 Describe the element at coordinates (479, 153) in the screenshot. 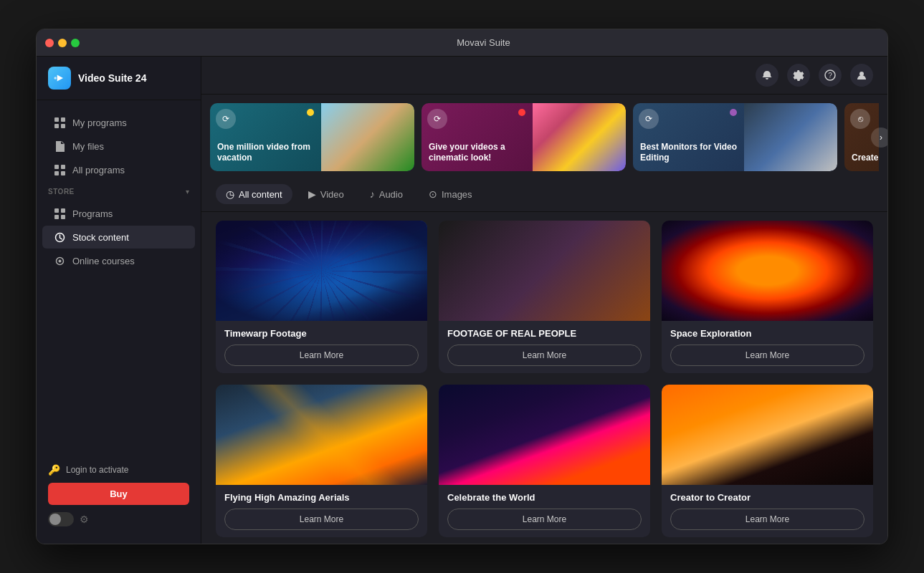

I see `banner-title: Give your videos a cinematic look!` at that location.